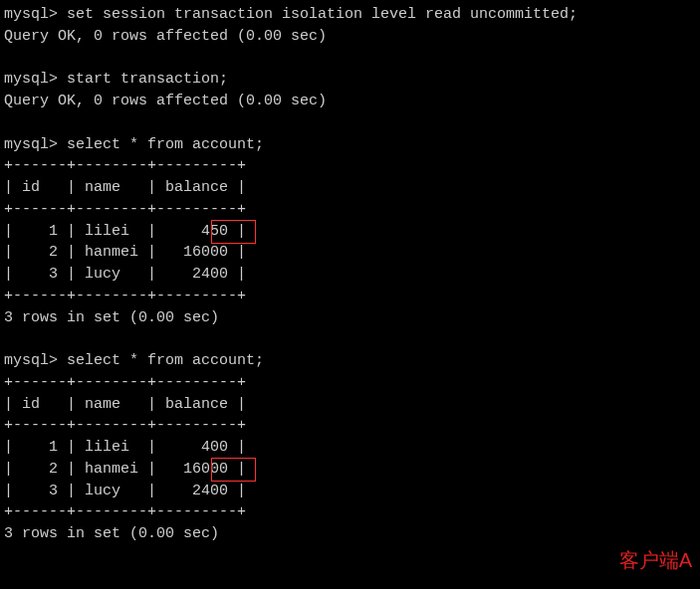 This screenshot has height=589, width=700. What do you see at coordinates (350, 448) in the screenshot?
I see `table-row: | 1 | lilei | 400 |` at bounding box center [350, 448].